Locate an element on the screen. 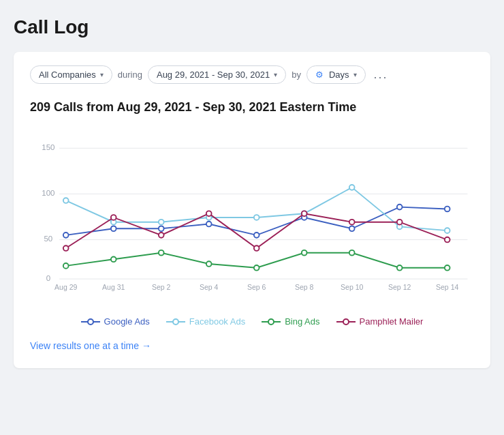  view-results-link: View results one at a time → is located at coordinates (91, 346).